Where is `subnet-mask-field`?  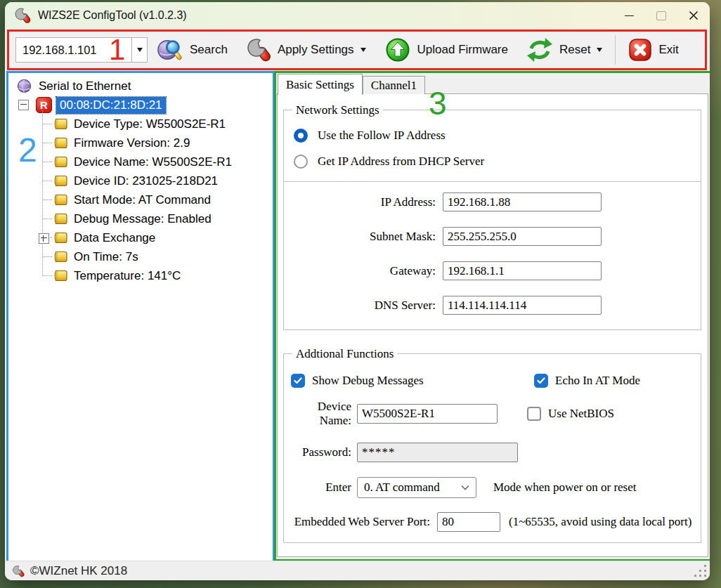
subnet-mask-field is located at coordinates (522, 236).